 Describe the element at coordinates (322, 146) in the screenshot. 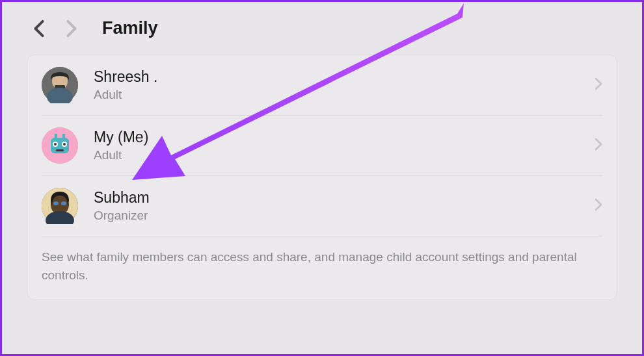

I see `member-row: My (Me) Adult` at that location.